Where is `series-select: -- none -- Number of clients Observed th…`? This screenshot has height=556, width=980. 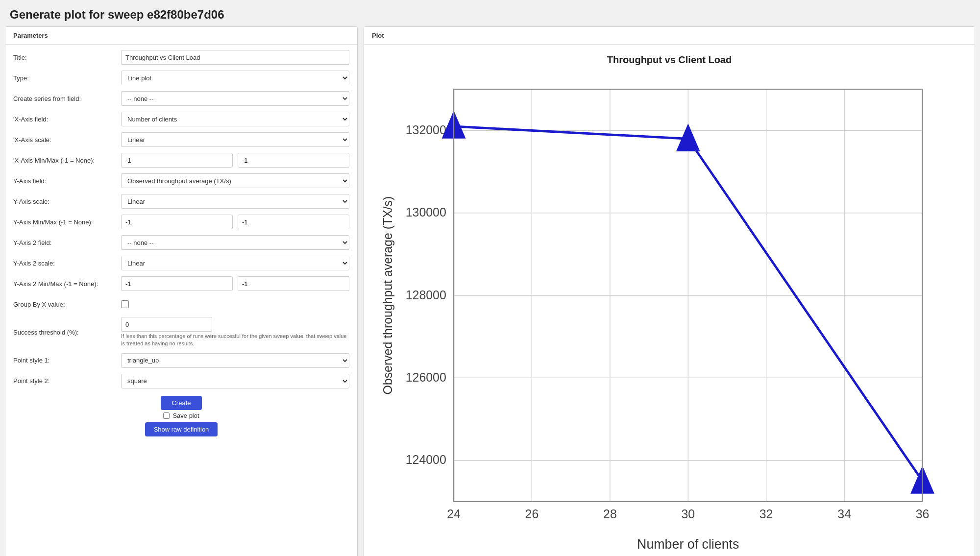 series-select: -- none -- Number of clients Observed th… is located at coordinates (235, 98).